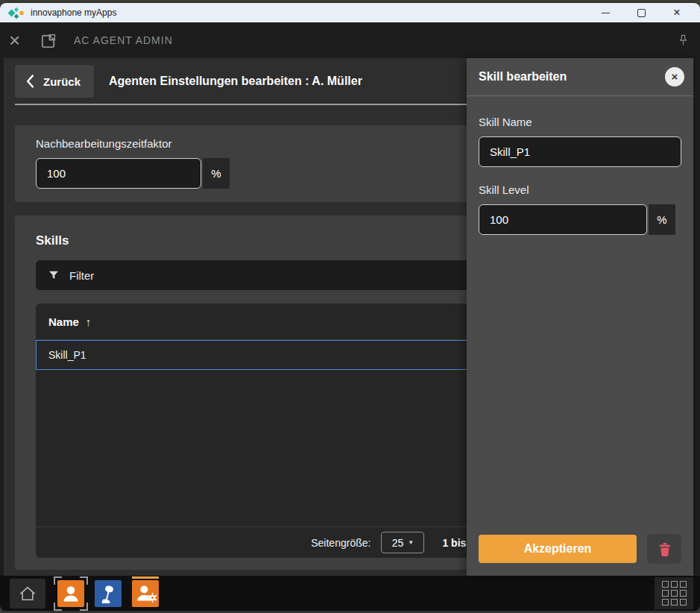 The width and height of the screenshot is (700, 613). I want to click on gear-icon, so click(152, 600).